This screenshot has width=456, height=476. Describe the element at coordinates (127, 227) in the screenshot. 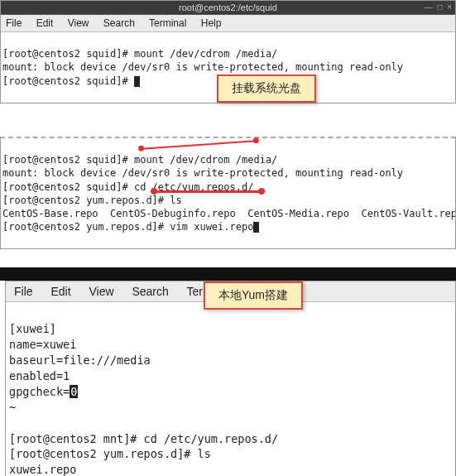

I see `term-line: [root@centos2 yum.repos.d]# vim xuwei.re…` at that location.